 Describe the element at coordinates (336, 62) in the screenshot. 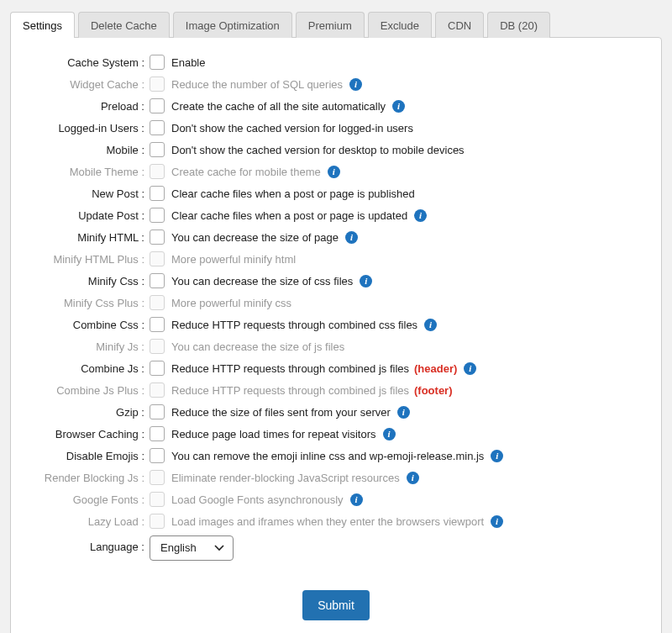

I see `setting-row-cache-system: Cache System :Enable` at that location.